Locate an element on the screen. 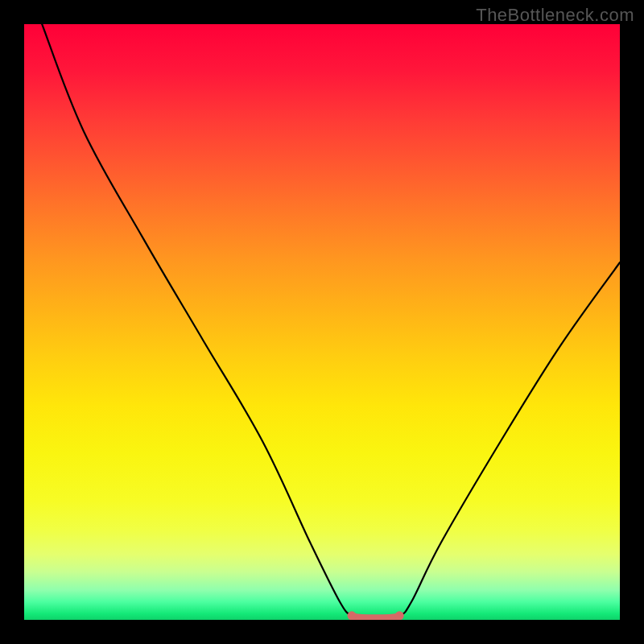 The image size is (644, 644). highlight-end-left is located at coordinates (353, 615).